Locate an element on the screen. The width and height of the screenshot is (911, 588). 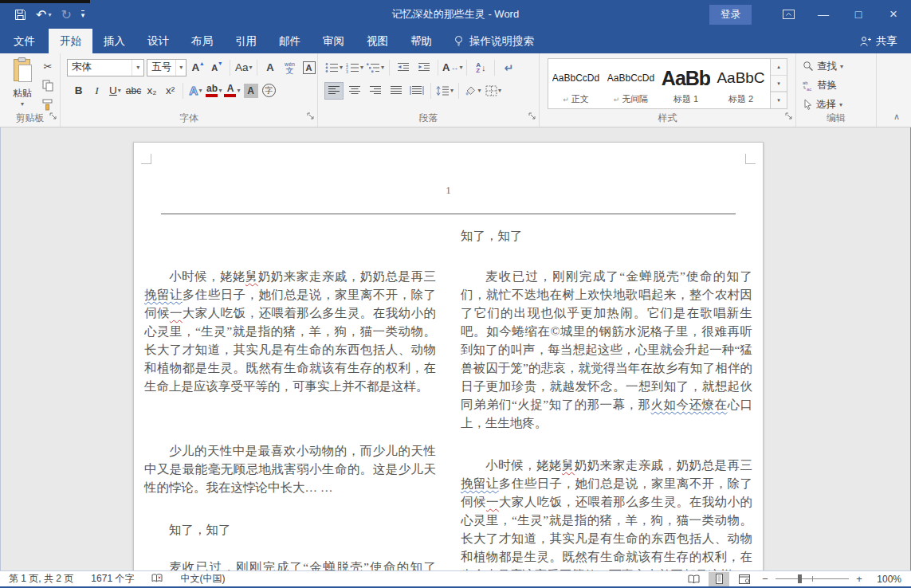
zoom-slider is located at coordinates (812, 578).